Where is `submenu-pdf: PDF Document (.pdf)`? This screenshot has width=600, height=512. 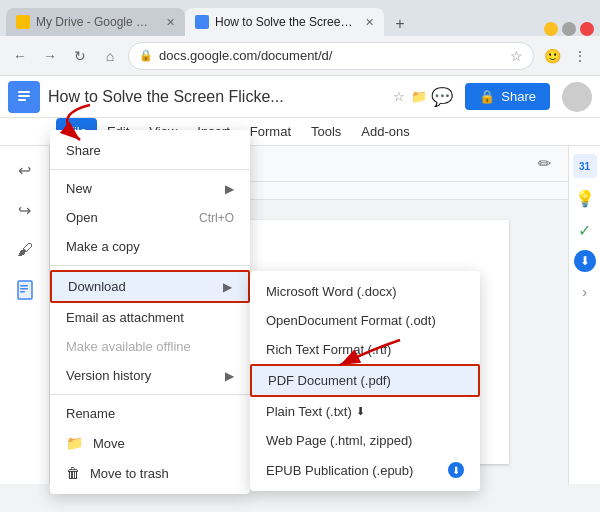 submenu-pdf: PDF Document (.pdf) is located at coordinates (365, 380).